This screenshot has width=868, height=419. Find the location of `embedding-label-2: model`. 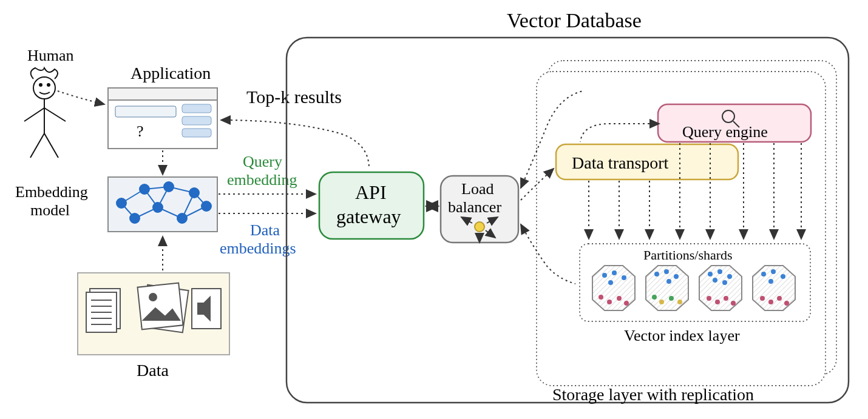

embedding-label-2: model is located at coordinates (50, 210).